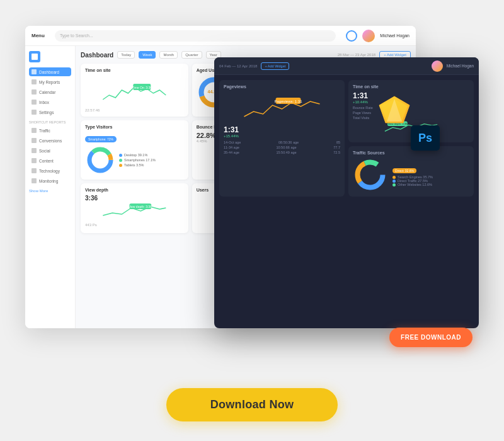 The image size is (504, 441). What do you see at coordinates (137, 160) in the screenshot?
I see `donut-legend: Desktop 39.1% Smartphones 17.1% Tablets …` at bounding box center [137, 160].